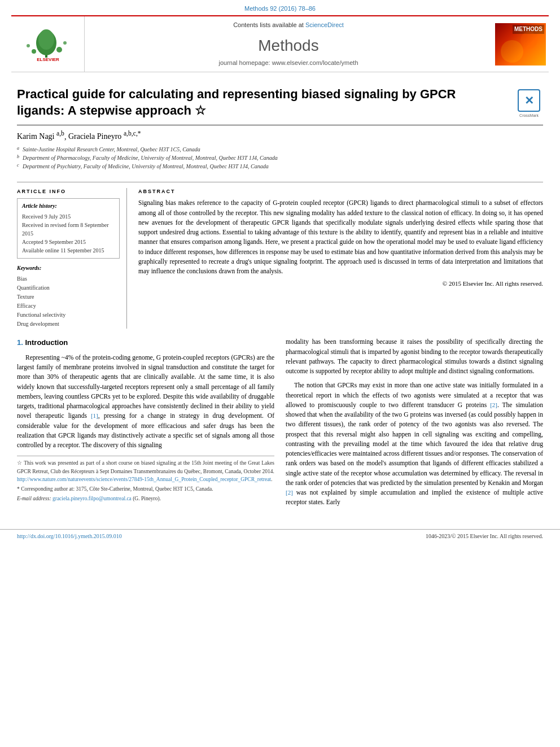 This screenshot has width=560, height=747. Describe the element at coordinates (341, 283) in the screenshot. I see `copyright-text: © 2015 Elsevier Inc. All rights reserved…` at that location.